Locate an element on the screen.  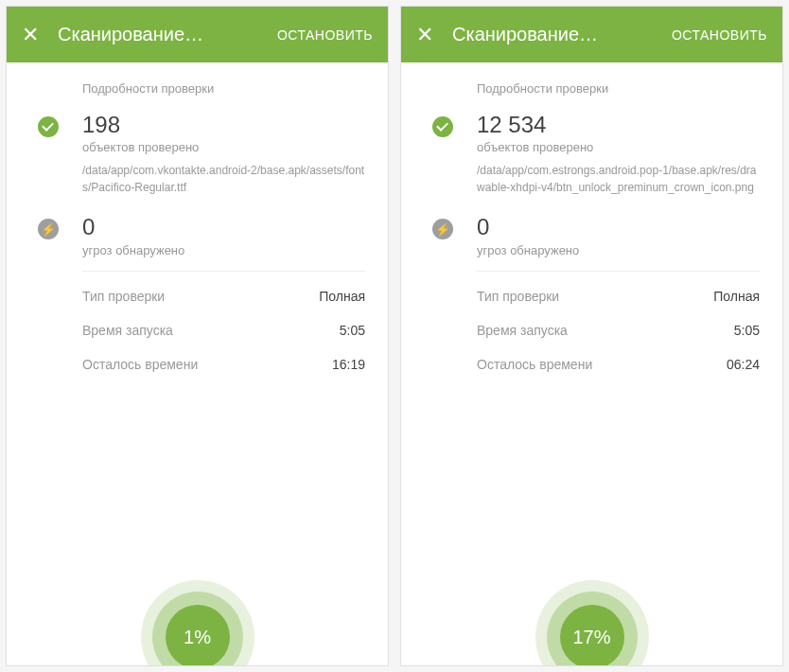
remaining-time-row: Осталось времени 06:24 is located at coordinates (619, 364).